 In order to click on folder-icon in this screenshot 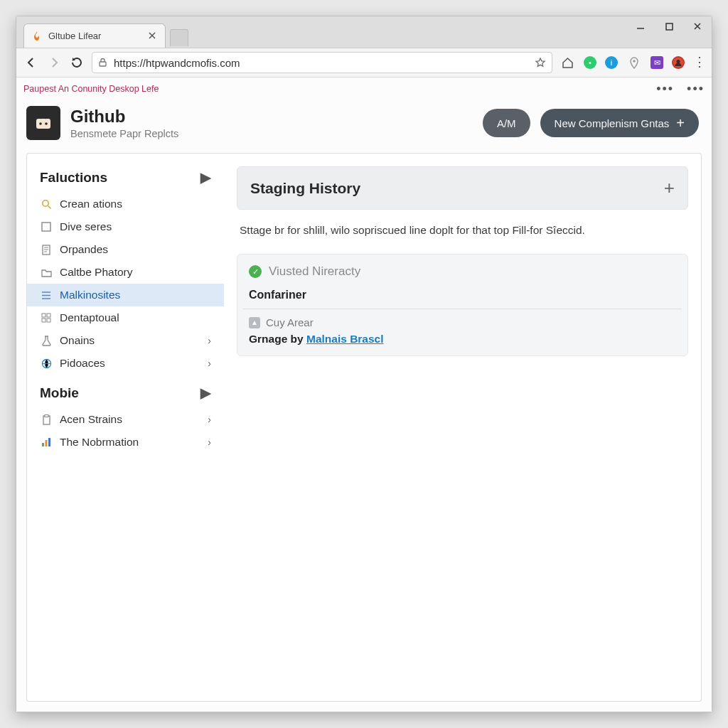, I will do `click(46, 272)`.